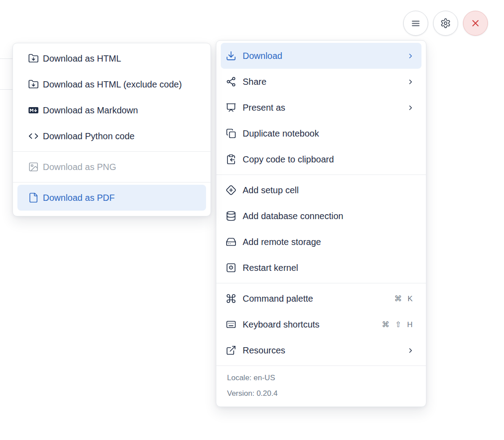 Image resolution: width=504 pixels, height=440 pixels. What do you see at coordinates (112, 84) in the screenshot?
I see `menu-item-download-as-html-exclude-code: Download as HTML (exclude code)` at bounding box center [112, 84].